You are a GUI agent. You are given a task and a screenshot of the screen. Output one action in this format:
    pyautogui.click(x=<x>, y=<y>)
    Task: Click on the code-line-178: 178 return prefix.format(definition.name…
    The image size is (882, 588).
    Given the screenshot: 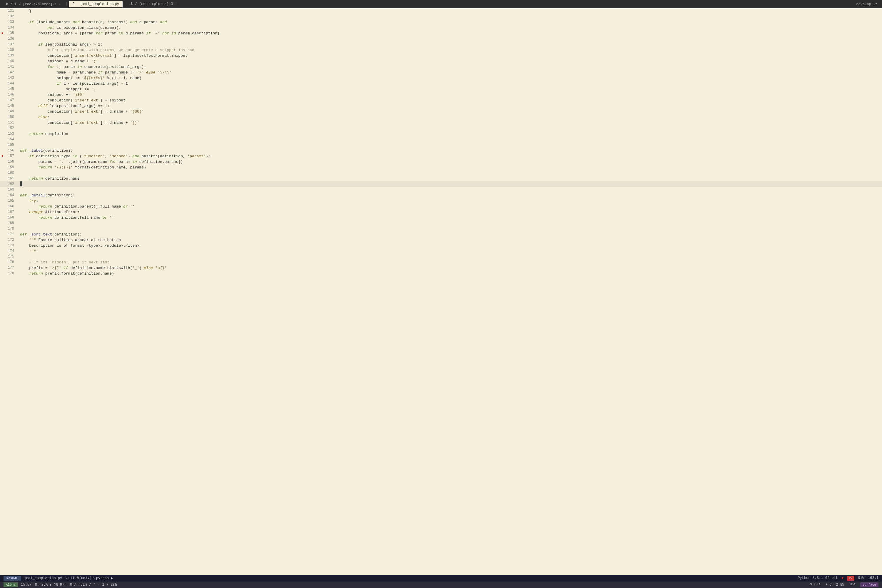 What is the action you would take?
    pyautogui.click(x=441, y=274)
    